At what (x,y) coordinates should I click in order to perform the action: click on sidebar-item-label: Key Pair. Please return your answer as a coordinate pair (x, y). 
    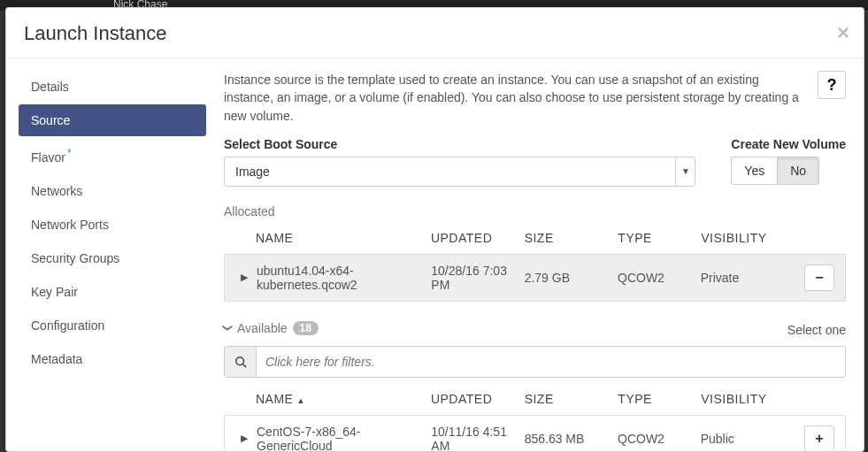
    Looking at the image, I should click on (55, 292).